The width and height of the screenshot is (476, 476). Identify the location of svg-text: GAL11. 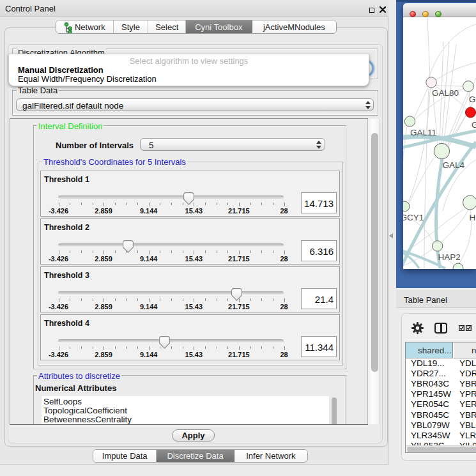
(423, 133).